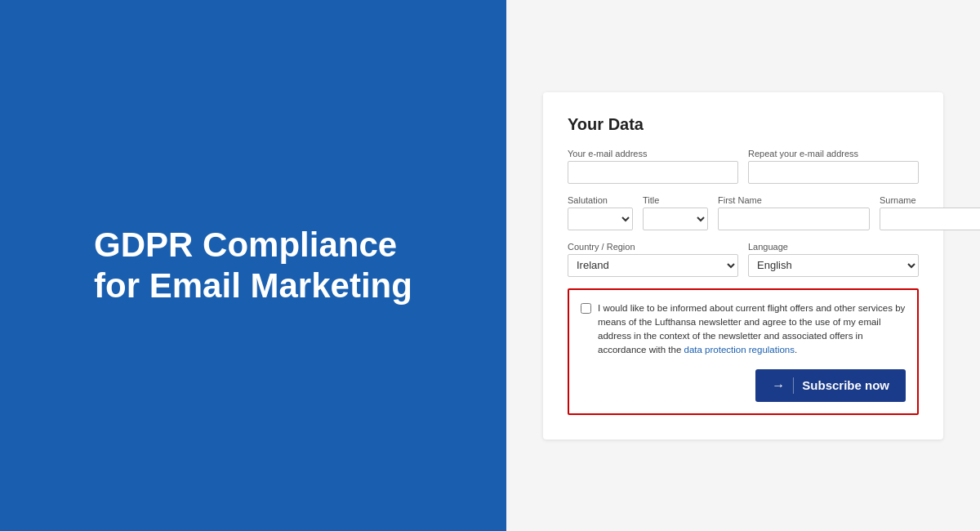  What do you see at coordinates (653, 260) in the screenshot?
I see `country-group: Country / Region Ireland United Kingdom …` at bounding box center [653, 260].